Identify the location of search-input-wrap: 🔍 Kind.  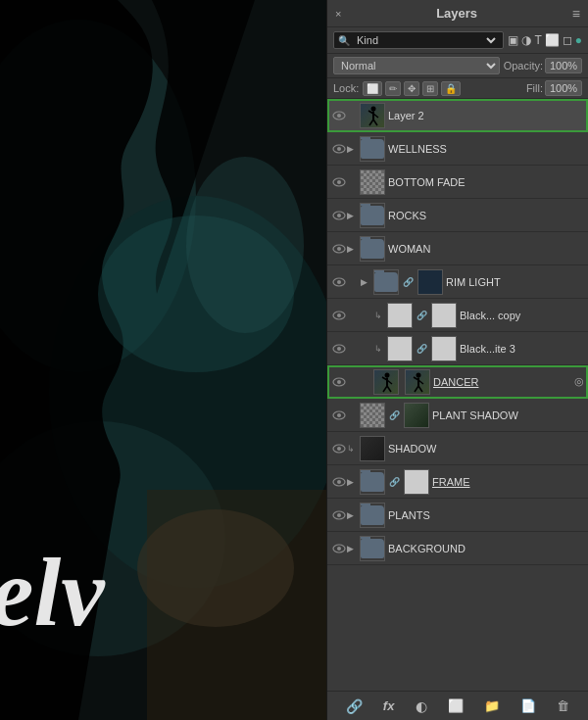
(418, 40).